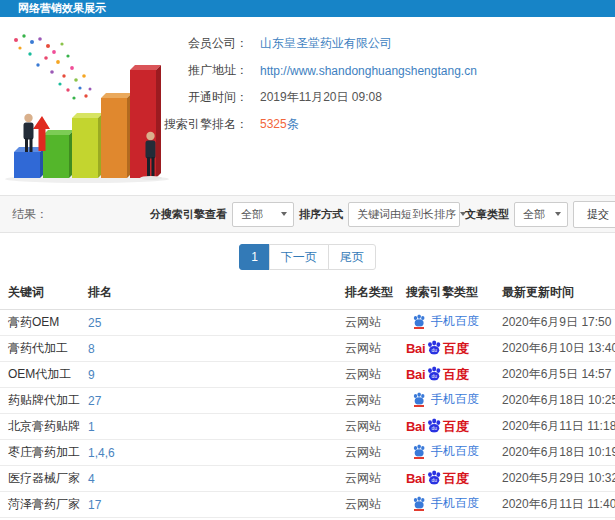  I want to click on engine-rank-label: 搜索引擎排名：, so click(205, 124).